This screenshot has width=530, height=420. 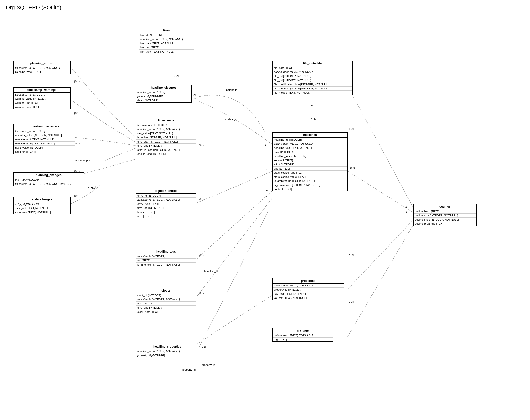 I want to click on table-timestamps-header: timestamps, so click(x=166, y=120).